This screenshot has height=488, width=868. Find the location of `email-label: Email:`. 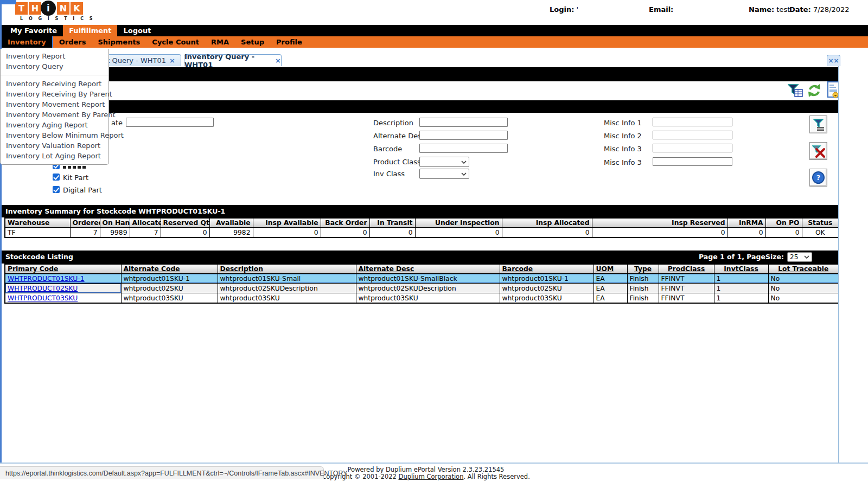

email-label: Email: is located at coordinates (661, 10).